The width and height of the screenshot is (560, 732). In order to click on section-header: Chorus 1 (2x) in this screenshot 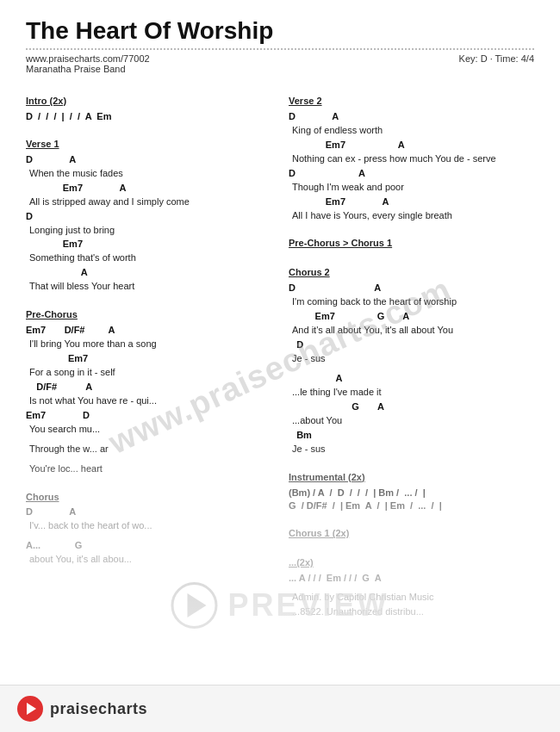, I will do `click(412, 534)`.